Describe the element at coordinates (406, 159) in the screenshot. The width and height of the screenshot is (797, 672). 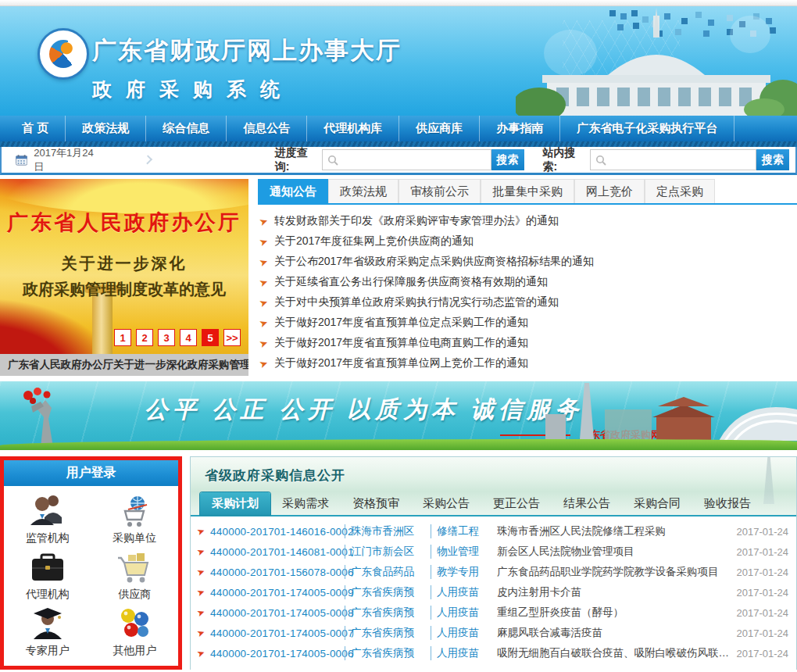
I see `progress-search-box` at that location.